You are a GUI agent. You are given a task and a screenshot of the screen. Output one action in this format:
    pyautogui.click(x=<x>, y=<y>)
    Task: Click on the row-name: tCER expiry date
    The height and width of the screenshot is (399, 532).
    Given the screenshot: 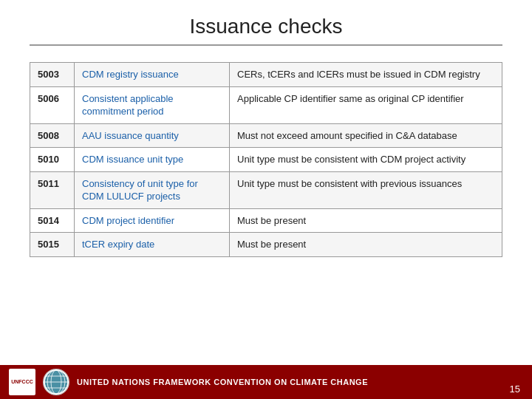 What is the action you would take?
    pyautogui.click(x=152, y=245)
    